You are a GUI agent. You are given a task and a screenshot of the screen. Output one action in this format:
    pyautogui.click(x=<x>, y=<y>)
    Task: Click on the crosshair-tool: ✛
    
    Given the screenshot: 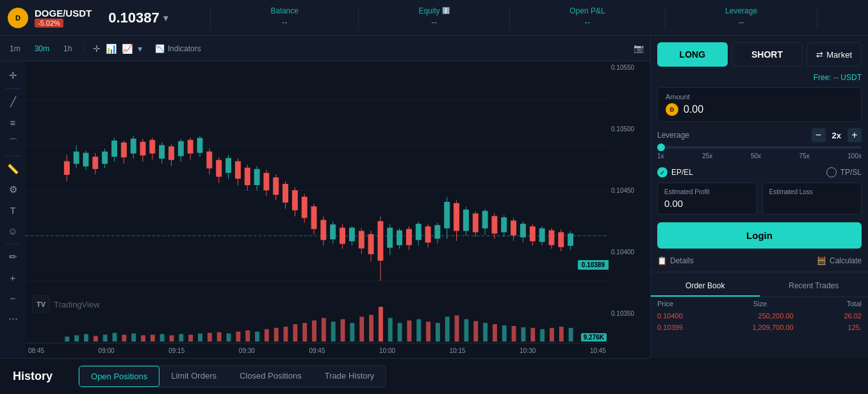 What is the action you would take?
    pyautogui.click(x=13, y=76)
    